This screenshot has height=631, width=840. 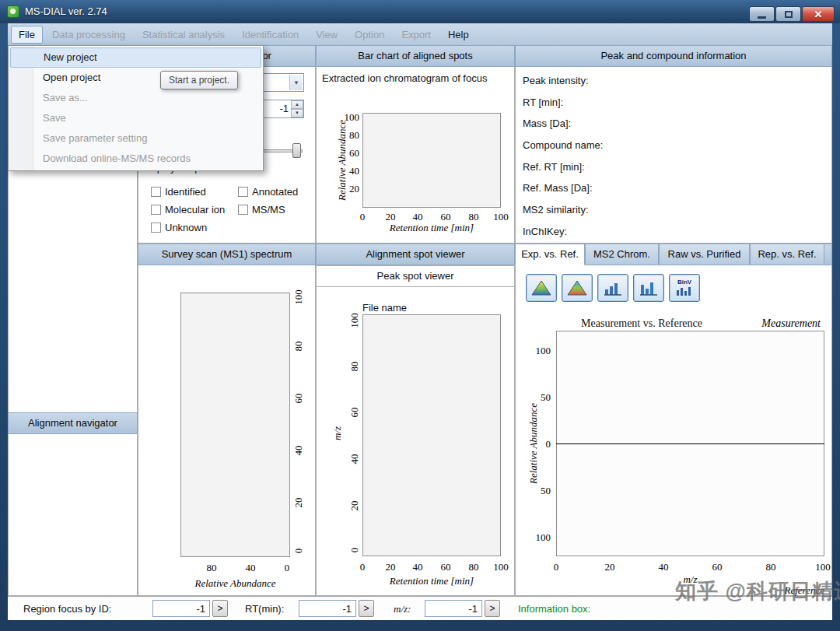 I want to click on filter-unknown-checkbox, so click(x=156, y=227).